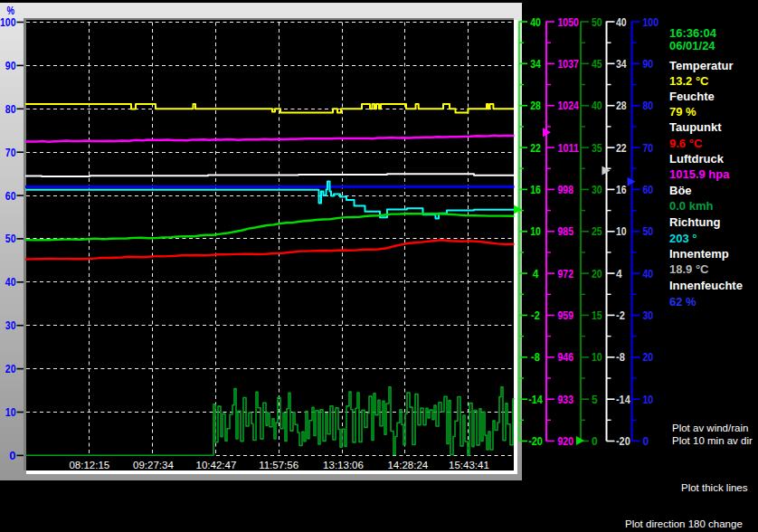 The width and height of the screenshot is (758, 532). Describe the element at coordinates (469, 465) in the screenshot. I see `svg-text: 15:43:41` at that location.